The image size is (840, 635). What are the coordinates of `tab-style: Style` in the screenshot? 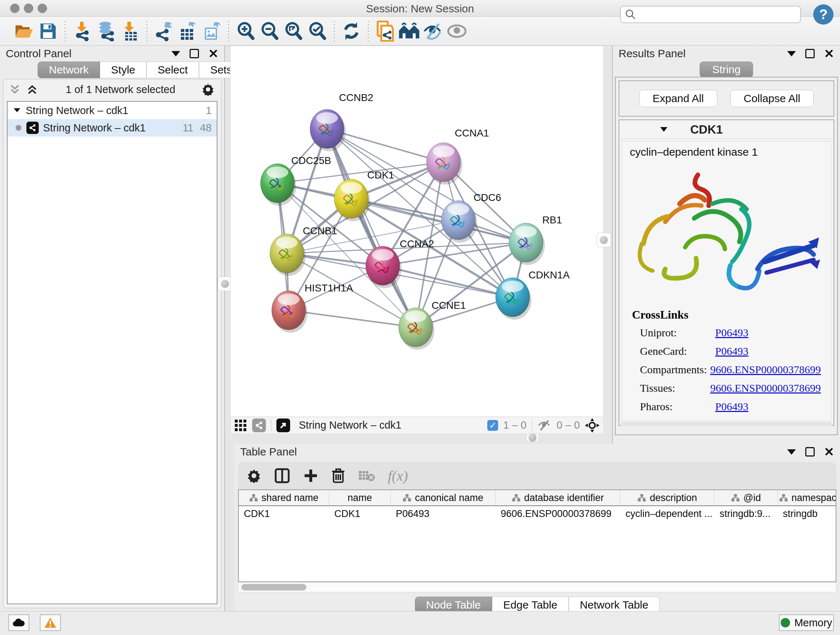 It's located at (123, 70).